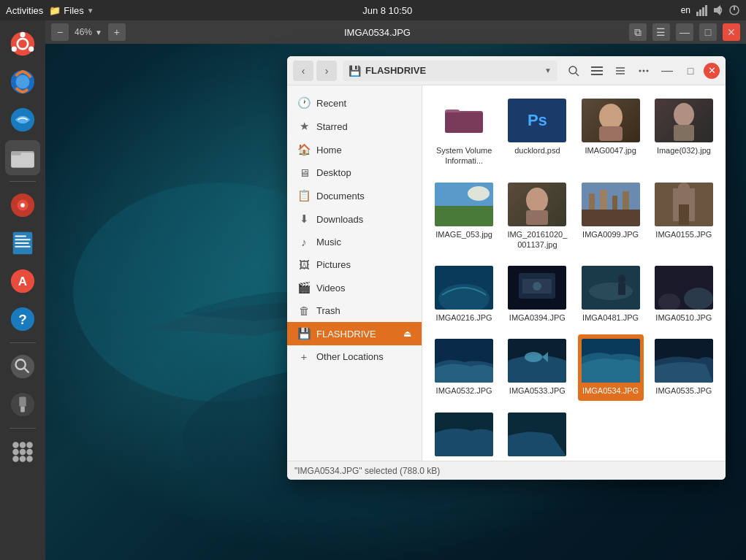 This screenshot has height=560, width=746. What do you see at coordinates (303, 71) in the screenshot?
I see `back-button: ‹` at bounding box center [303, 71].